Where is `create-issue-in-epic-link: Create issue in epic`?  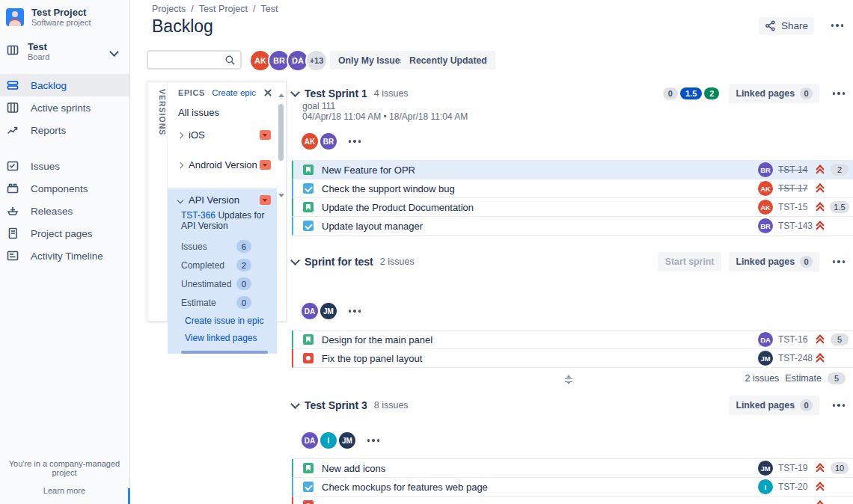 create-issue-in-epic-link: Create issue in epic is located at coordinates (230, 321).